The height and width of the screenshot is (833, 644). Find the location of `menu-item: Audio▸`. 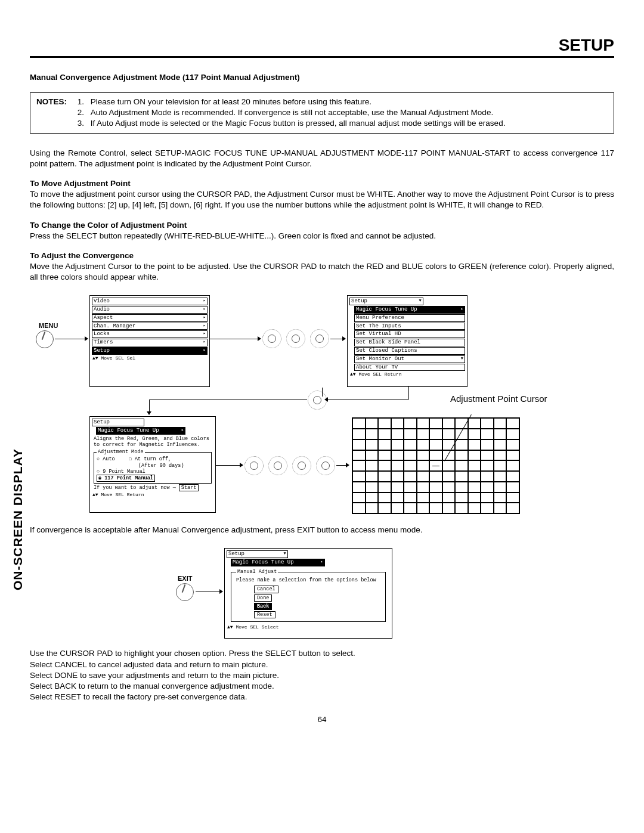

menu-item: Audio▸ is located at coordinates (150, 310).